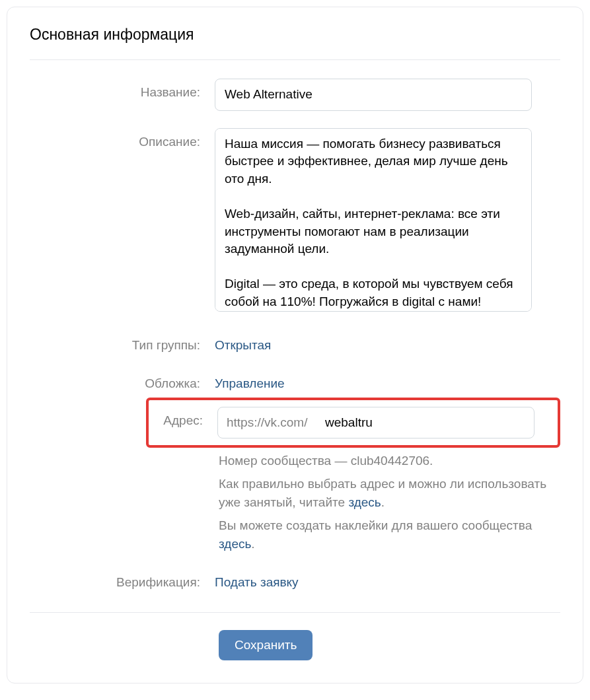 This screenshot has width=590, height=700. I want to click on row-cover: Обложка: Управление, so click(295, 380).